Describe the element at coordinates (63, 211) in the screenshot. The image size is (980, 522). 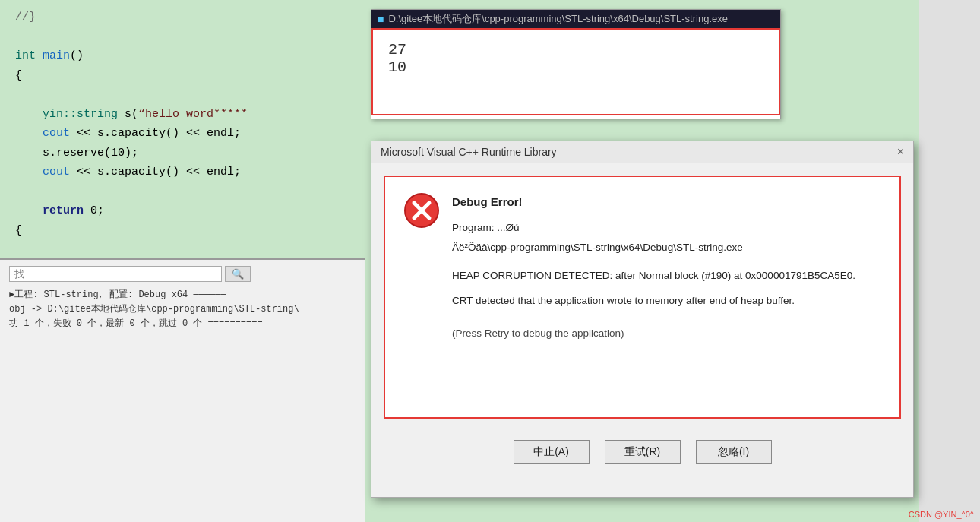
I see `code-kw: return` at that location.